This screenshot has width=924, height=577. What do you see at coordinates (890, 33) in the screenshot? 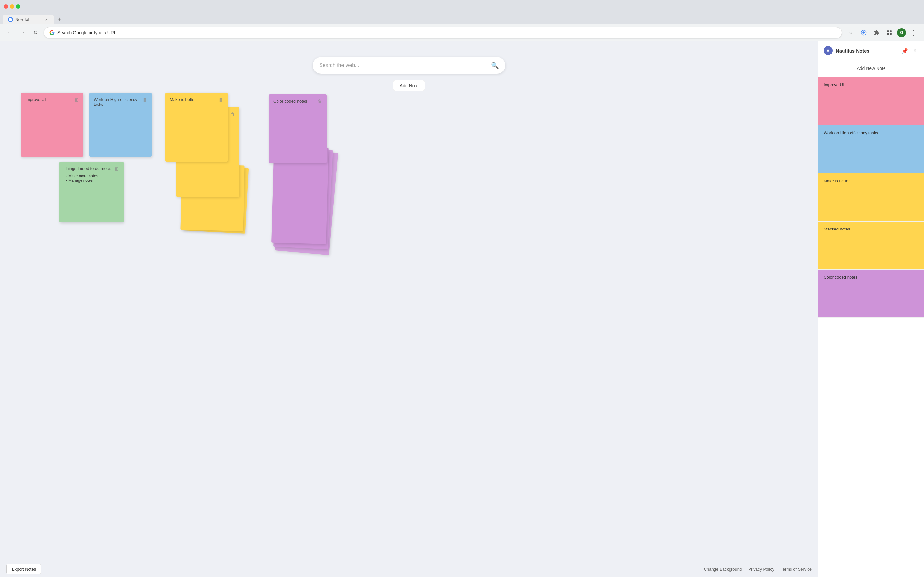
I see `grid-button` at bounding box center [890, 33].